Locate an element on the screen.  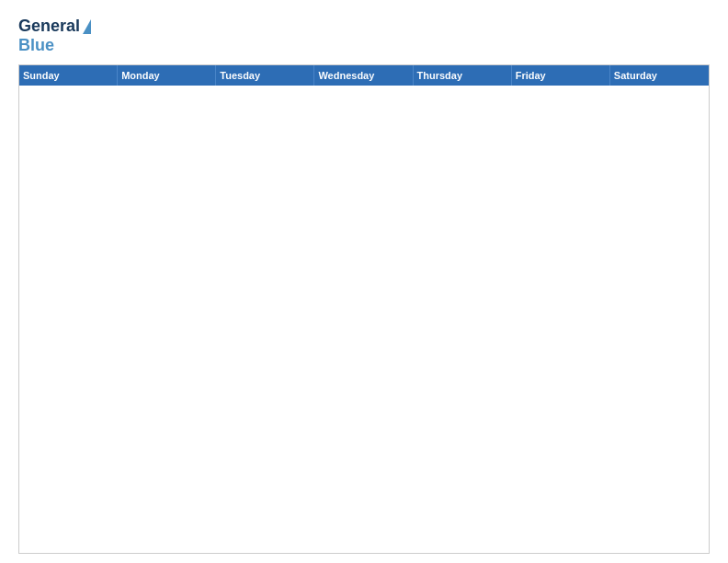
logo: General Blue is located at coordinates (55, 36).